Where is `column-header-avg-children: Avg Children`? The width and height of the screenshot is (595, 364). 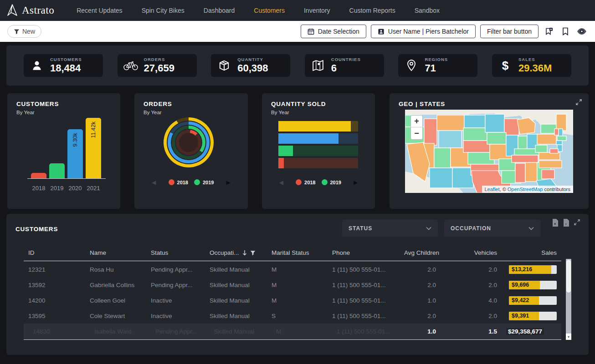 column-header-avg-children: Avg Children is located at coordinates (420, 253).